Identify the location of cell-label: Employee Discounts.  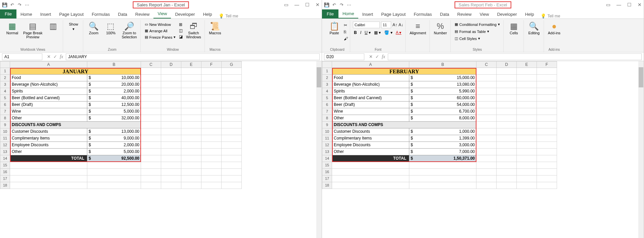
(371, 145).